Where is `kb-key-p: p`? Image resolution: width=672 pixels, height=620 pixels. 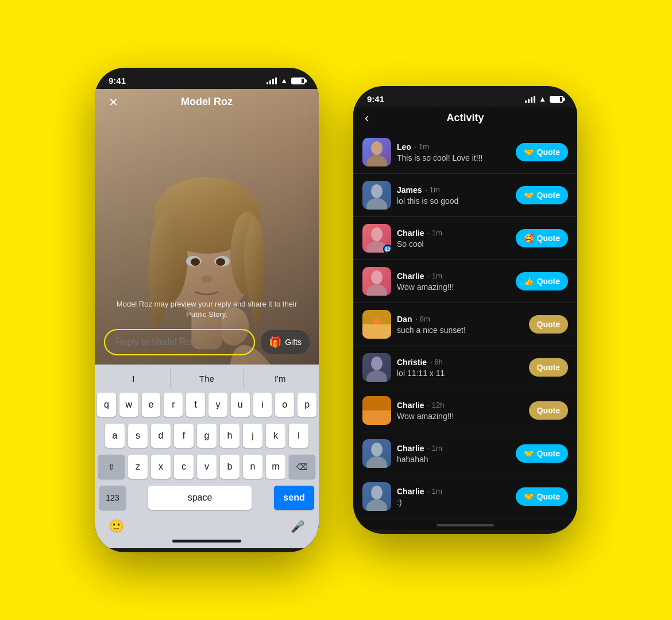 kb-key-p: p is located at coordinates (307, 405).